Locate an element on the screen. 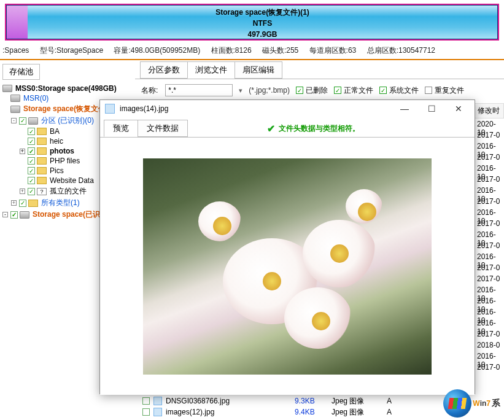 This screenshot has height=420, width=504. filter-row: 名称: ▾ (*.jpg;*.bmp) ✓已删除 ✓正常文件 ✓系统文件 ✓重复… is located at coordinates (319, 90).